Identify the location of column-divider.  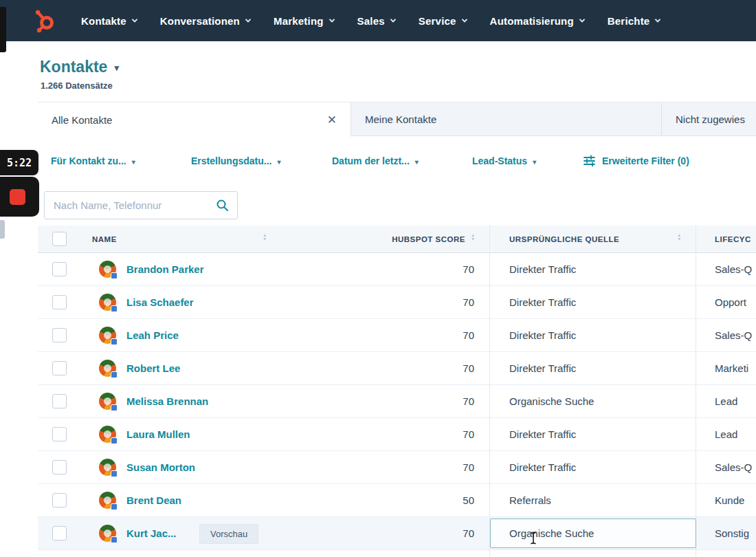
(696, 391).